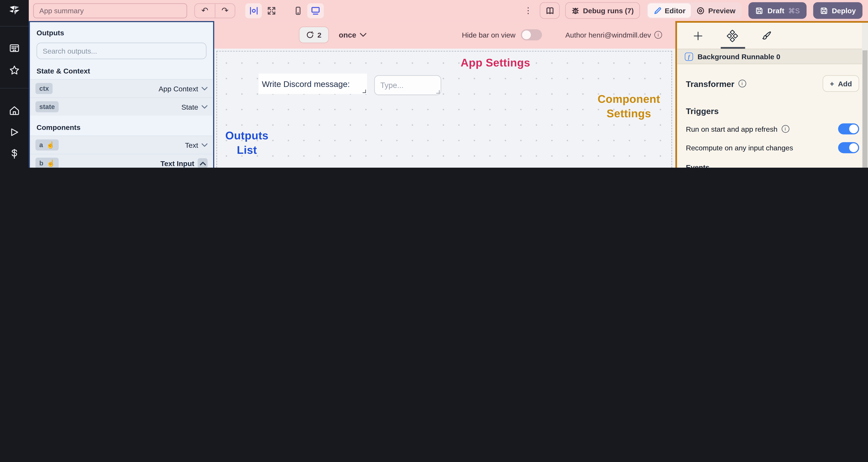 This screenshot has height=462, width=868. I want to click on draft-button: Draft ⌘S, so click(778, 11).